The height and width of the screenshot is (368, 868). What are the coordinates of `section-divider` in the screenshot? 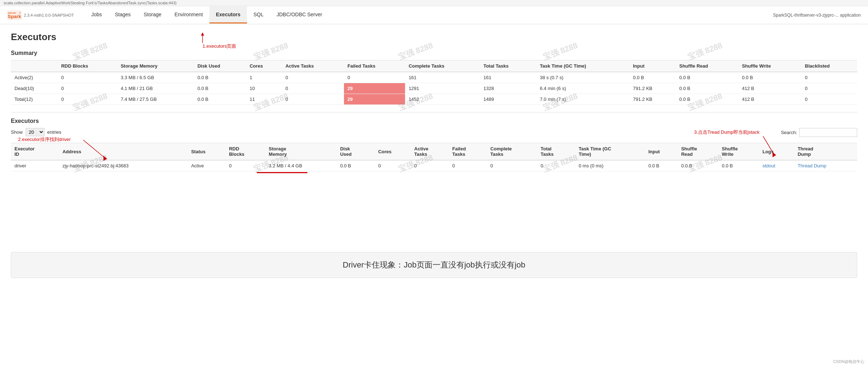 It's located at (434, 112).